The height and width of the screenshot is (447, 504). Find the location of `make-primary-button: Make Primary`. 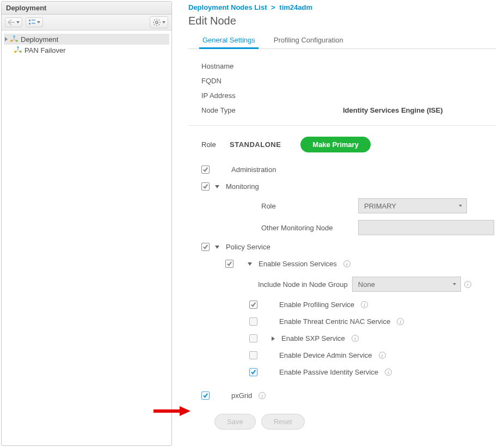

make-primary-button: Make Primary is located at coordinates (335, 145).